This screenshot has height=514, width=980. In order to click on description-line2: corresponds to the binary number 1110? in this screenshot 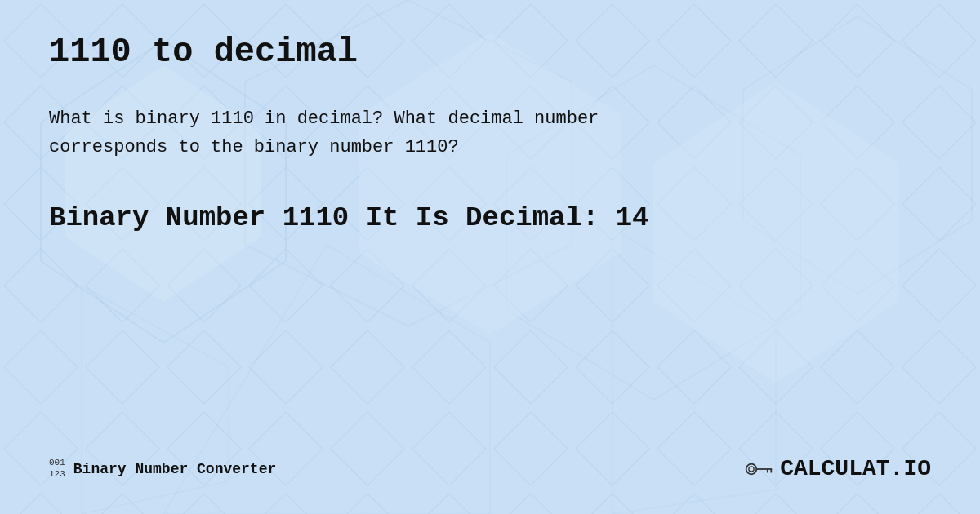, I will do `click(254, 147)`.